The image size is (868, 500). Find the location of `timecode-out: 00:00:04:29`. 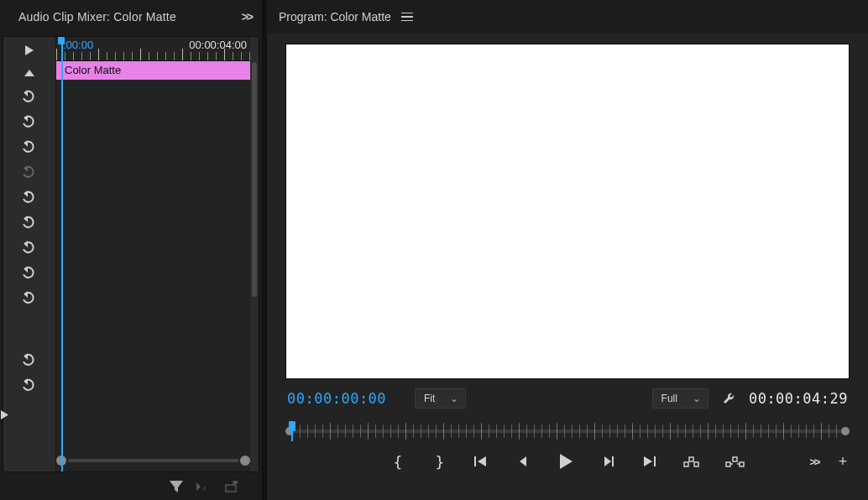

timecode-out: 00:00:04:29 is located at coordinates (798, 398).